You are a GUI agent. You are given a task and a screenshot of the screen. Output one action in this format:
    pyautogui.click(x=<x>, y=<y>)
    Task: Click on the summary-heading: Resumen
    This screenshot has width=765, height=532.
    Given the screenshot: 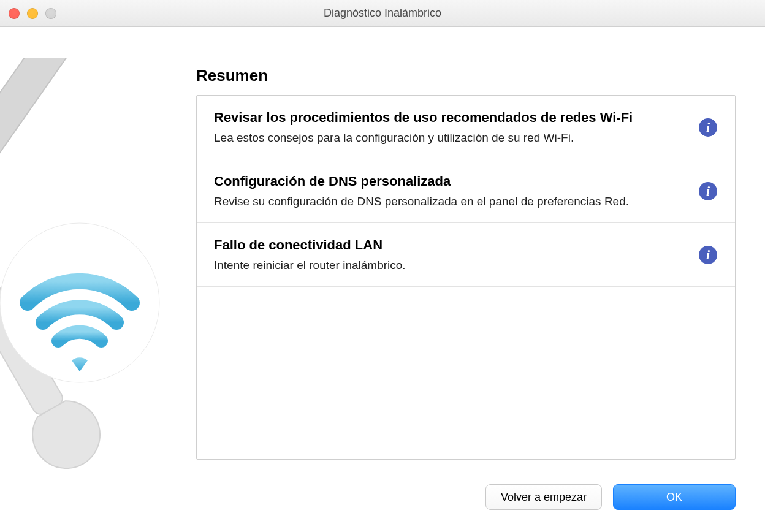 What is the action you would take?
    pyautogui.click(x=466, y=76)
    